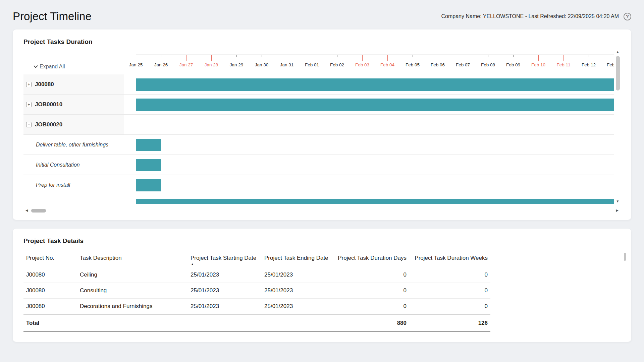 This screenshot has width=644, height=362. Describe the element at coordinates (74, 105) in the screenshot. I see `gantt-row-label: +JOB00010` at that location.